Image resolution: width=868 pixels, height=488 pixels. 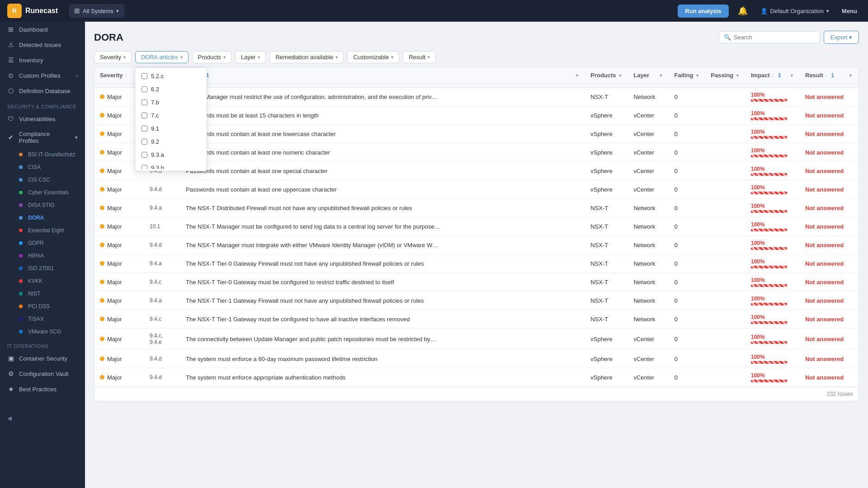 What do you see at coordinates (171, 76) in the screenshot?
I see `dora-dropdown-item-5-2c: 5.2.c` at bounding box center [171, 76].